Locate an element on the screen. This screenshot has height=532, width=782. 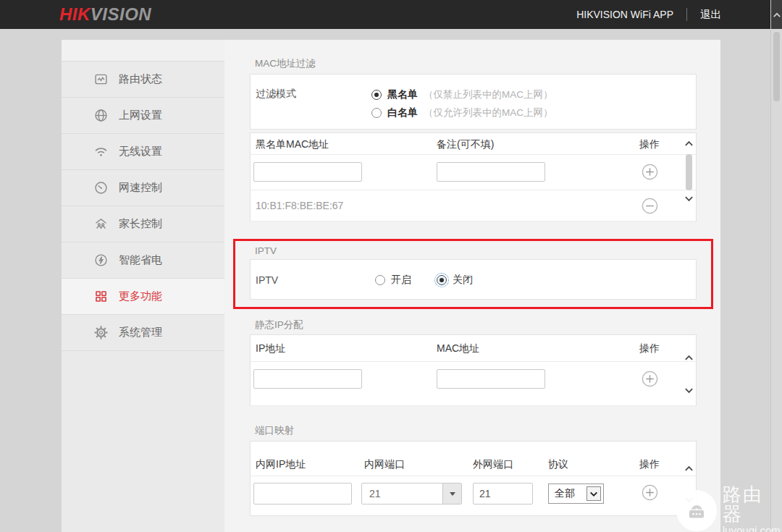
sidebar-item-label: 上网设置 is located at coordinates (140, 116).